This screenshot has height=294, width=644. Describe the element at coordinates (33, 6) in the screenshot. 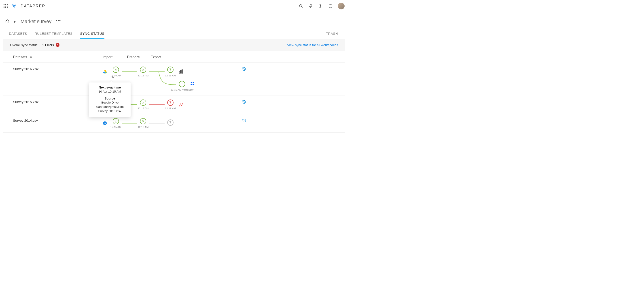

I see `app-title: DATAPREP` at that location.